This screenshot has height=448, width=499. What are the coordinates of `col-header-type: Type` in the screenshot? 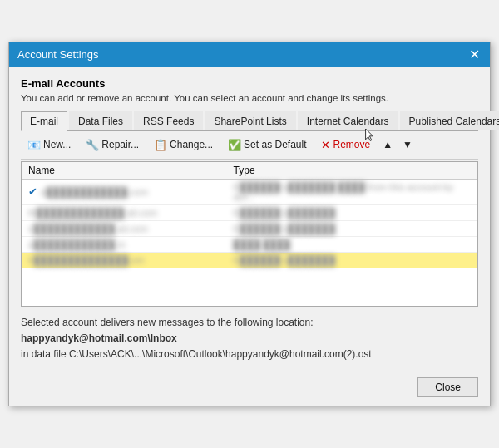 It's located at (353, 171).